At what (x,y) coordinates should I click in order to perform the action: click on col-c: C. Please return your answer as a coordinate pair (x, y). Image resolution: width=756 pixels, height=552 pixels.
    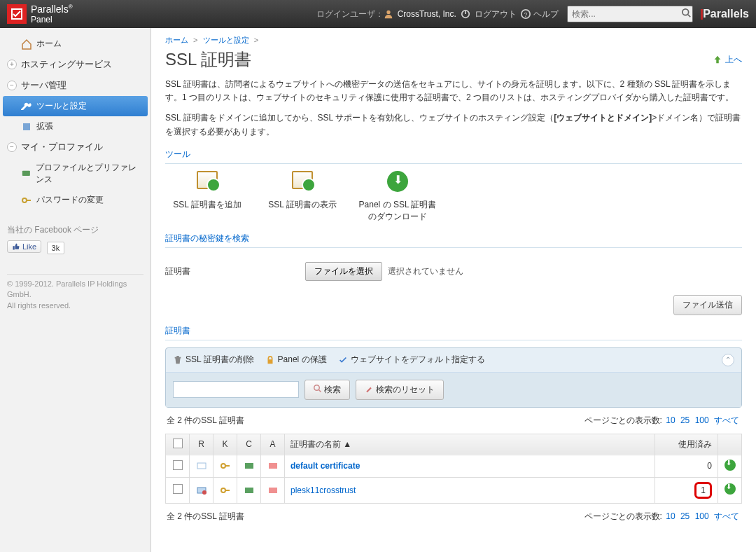
    Looking at the image, I should click on (249, 444).